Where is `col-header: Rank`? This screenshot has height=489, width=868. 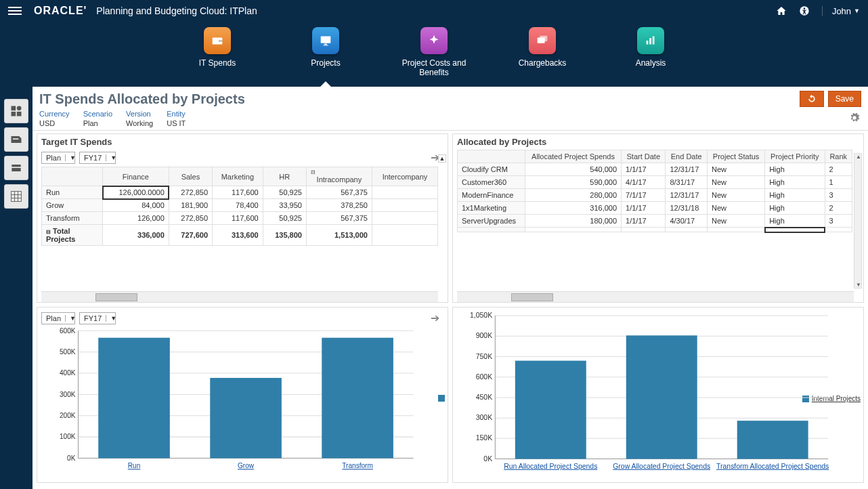 col-header: Rank is located at coordinates (838, 157).